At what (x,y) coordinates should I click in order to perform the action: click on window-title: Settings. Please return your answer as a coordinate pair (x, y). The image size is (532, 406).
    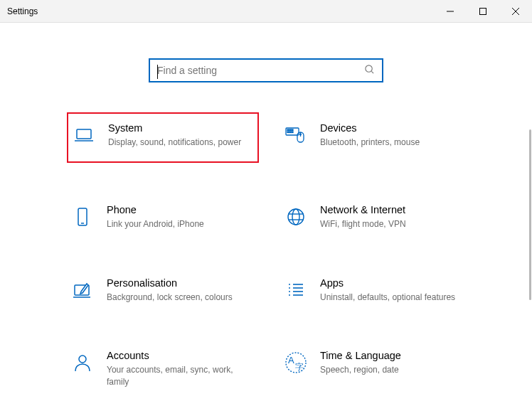
    Looking at the image, I should click on (23, 11).